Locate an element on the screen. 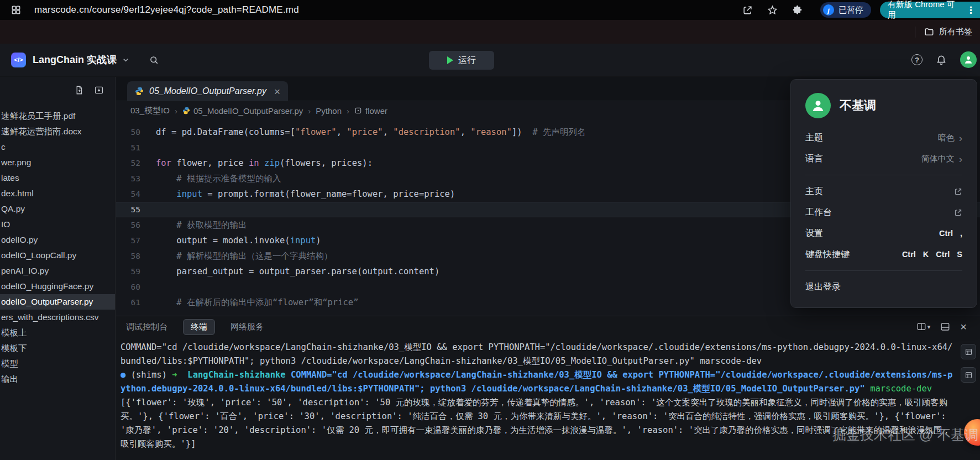  breadcrumb-item: flower is located at coordinates (371, 111).